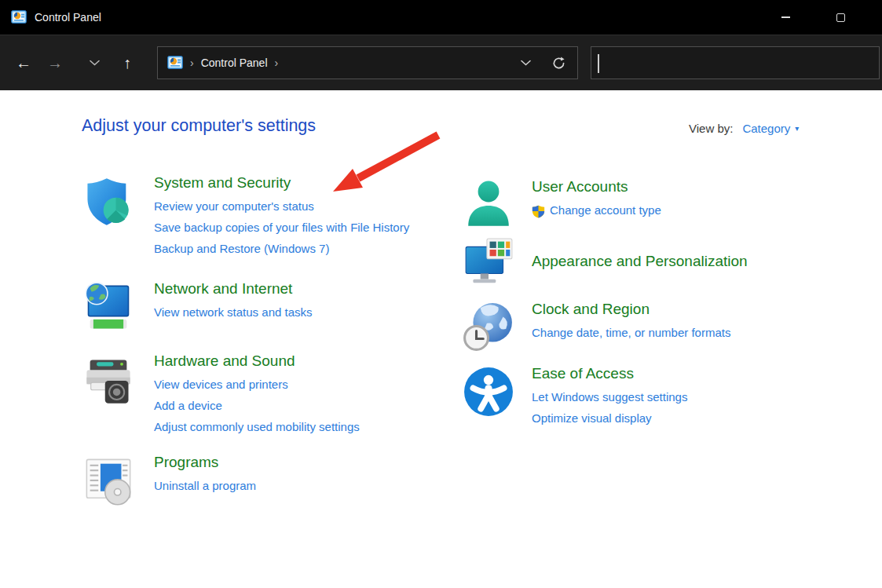 The image size is (882, 588). I want to click on page-title: Adjust your computer's settings, so click(199, 126).